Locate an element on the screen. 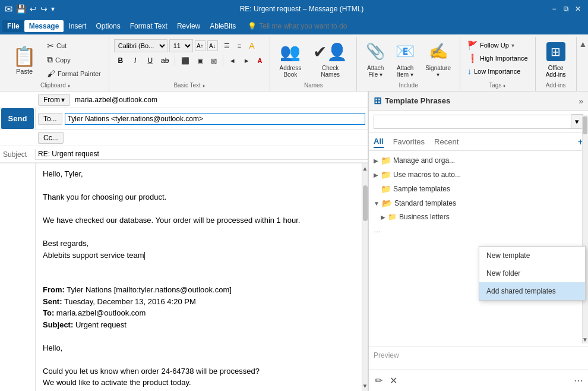 Image resolution: width=588 pixels, height=391 pixels. cc-input is located at coordinates (217, 138).